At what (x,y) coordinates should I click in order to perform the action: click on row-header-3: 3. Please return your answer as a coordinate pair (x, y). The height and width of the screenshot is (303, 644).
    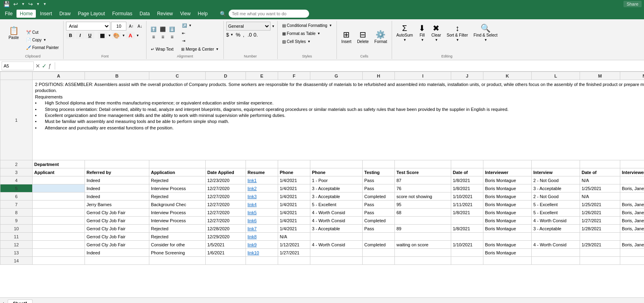
    Looking at the image, I should click on (17, 172).